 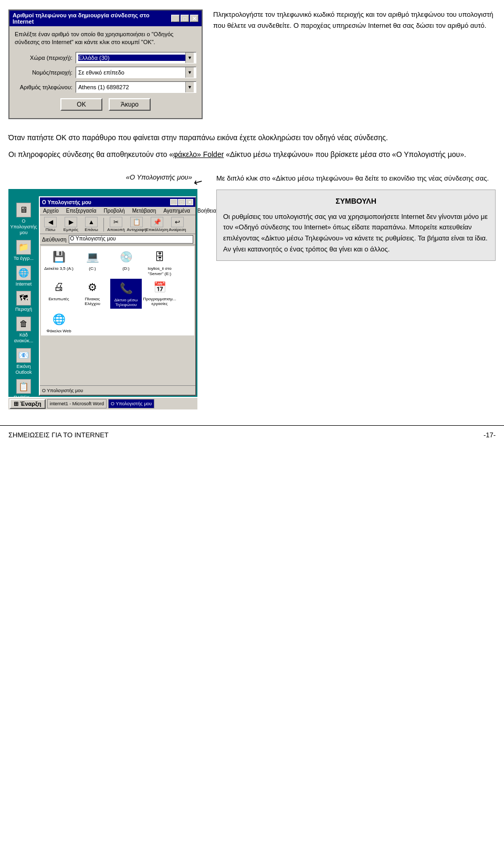 I want to click on phone-dropdown: Athens (1) 6898272 ▼, so click(x=136, y=87).